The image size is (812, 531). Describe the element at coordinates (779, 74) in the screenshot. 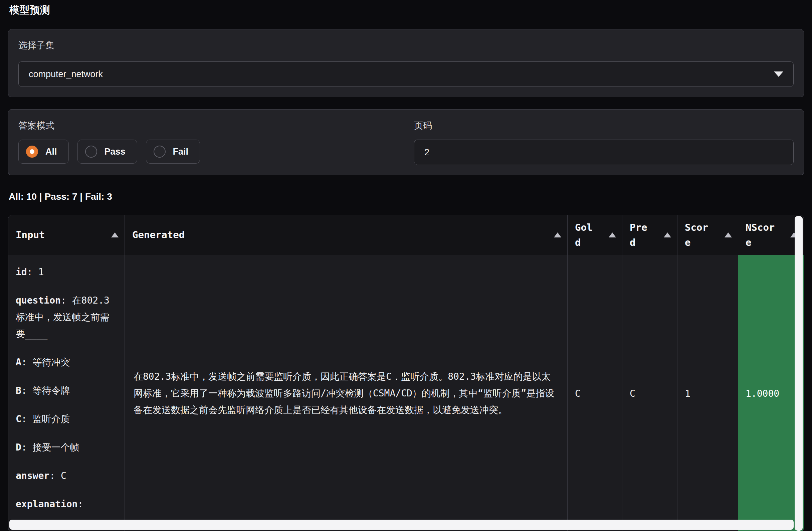

I see `chevron-down-icon` at that location.